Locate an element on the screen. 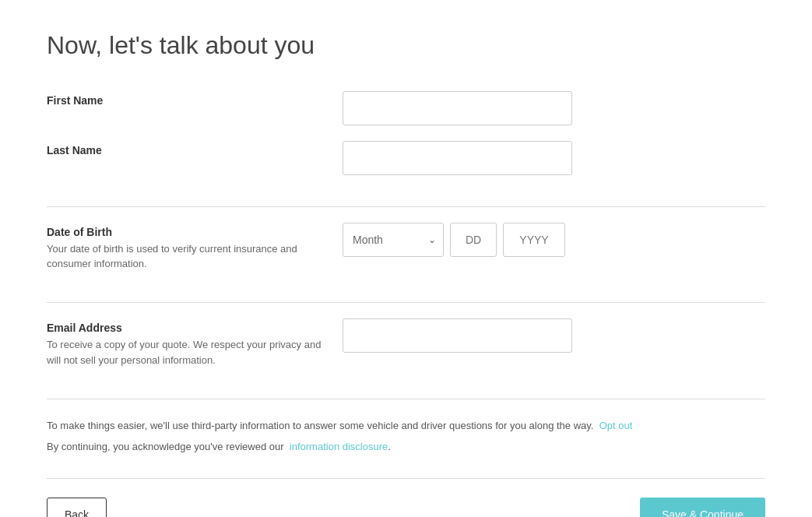 The image size is (812, 517). year-input is located at coordinates (534, 240).